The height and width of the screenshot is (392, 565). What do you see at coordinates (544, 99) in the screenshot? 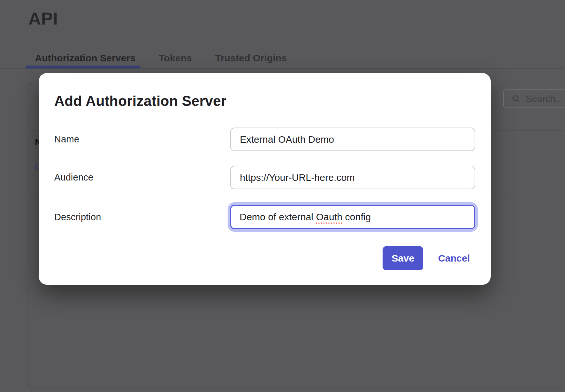
I see `search-placeholder: Search...` at bounding box center [544, 99].